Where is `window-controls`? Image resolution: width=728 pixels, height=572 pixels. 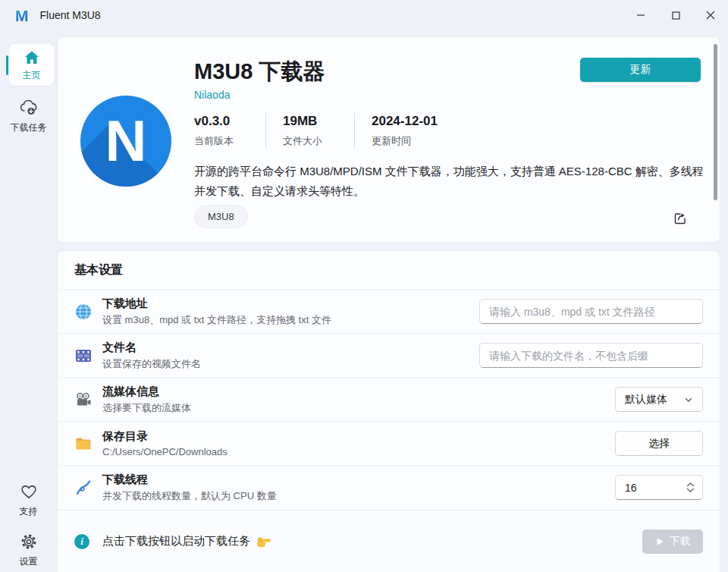
window-controls is located at coordinates (676, 15).